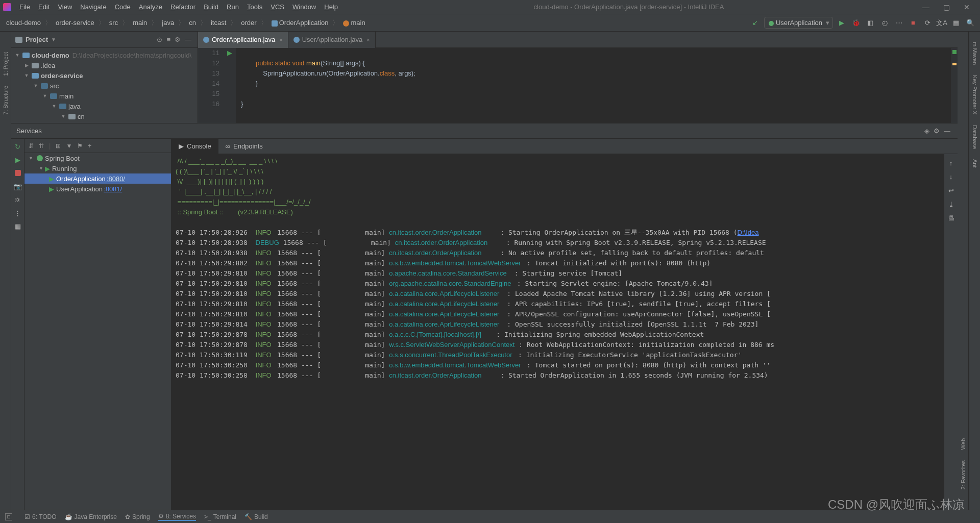 Image resolution: width=980 pixels, height=523 pixels. What do you see at coordinates (951, 218) in the screenshot?
I see `print-icon: 🖶` at bounding box center [951, 218].